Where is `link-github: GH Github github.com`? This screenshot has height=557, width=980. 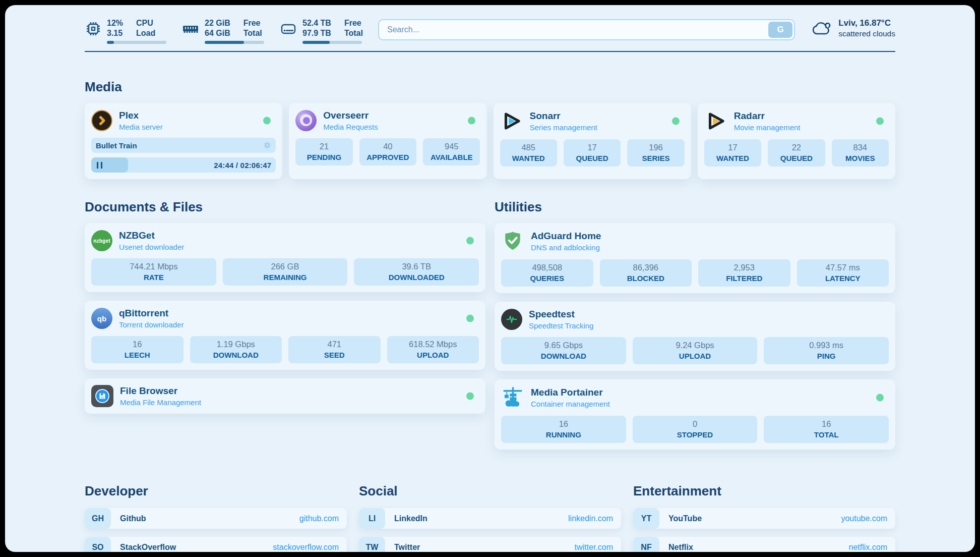 link-github: GH Github github.com is located at coordinates (216, 519).